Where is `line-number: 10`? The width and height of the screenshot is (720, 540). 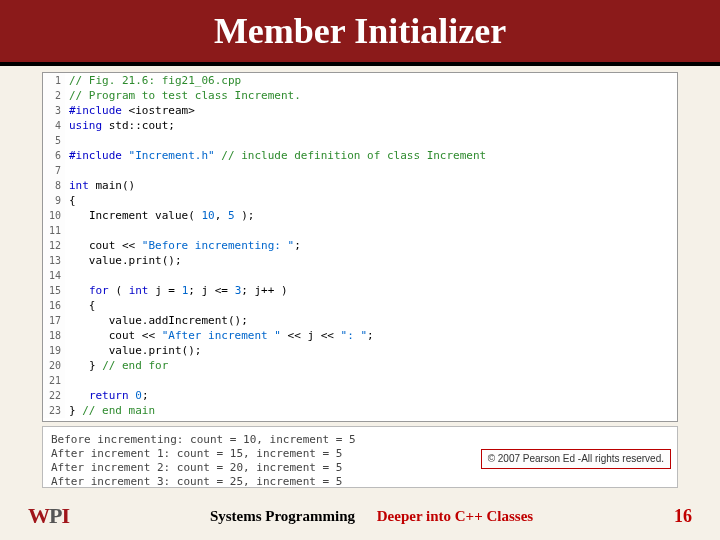
line-number: 10 is located at coordinates (54, 216).